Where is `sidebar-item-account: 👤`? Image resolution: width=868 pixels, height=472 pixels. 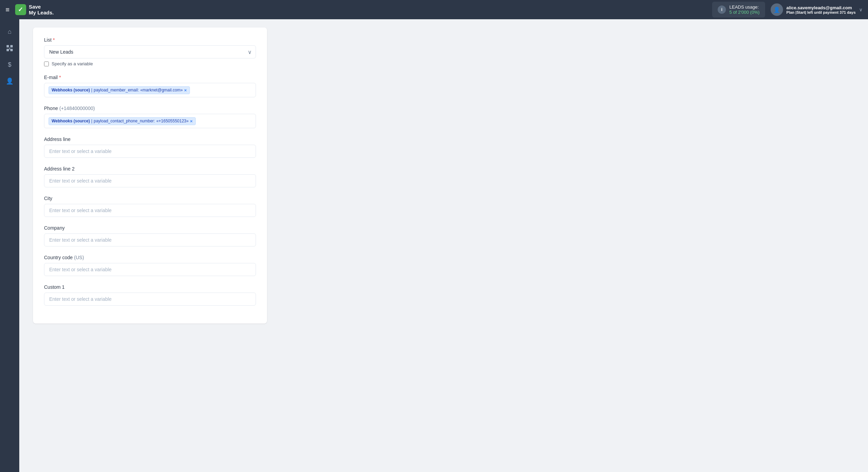
sidebar-item-account: 👤 is located at coordinates (10, 81).